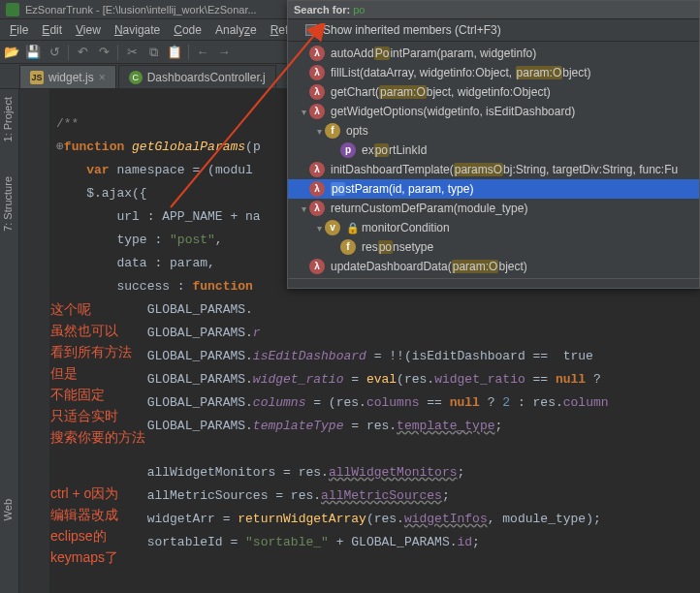 This screenshot has height=593, width=700. Describe the element at coordinates (203, 52) in the screenshot. I see `back-icon: ←` at that location.